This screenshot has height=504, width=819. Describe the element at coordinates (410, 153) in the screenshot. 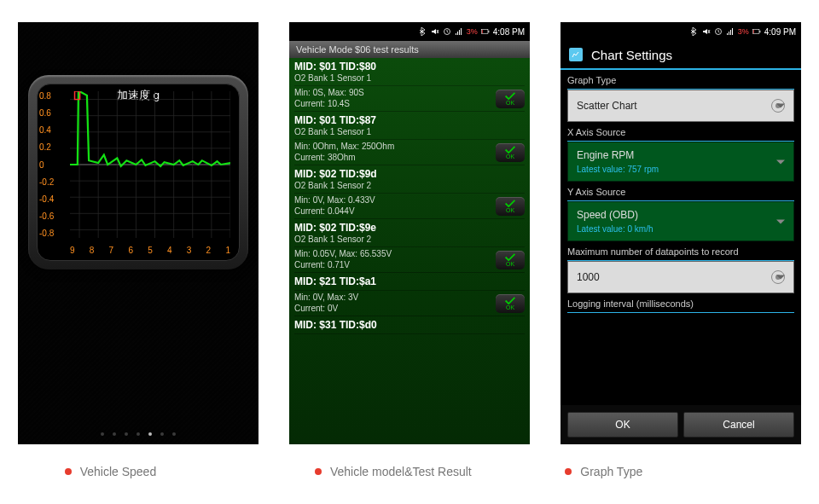

I see `obd-values-row: Min: 0Ohm, Max: 250OhmCurrent: 38OhmOK` at that location.